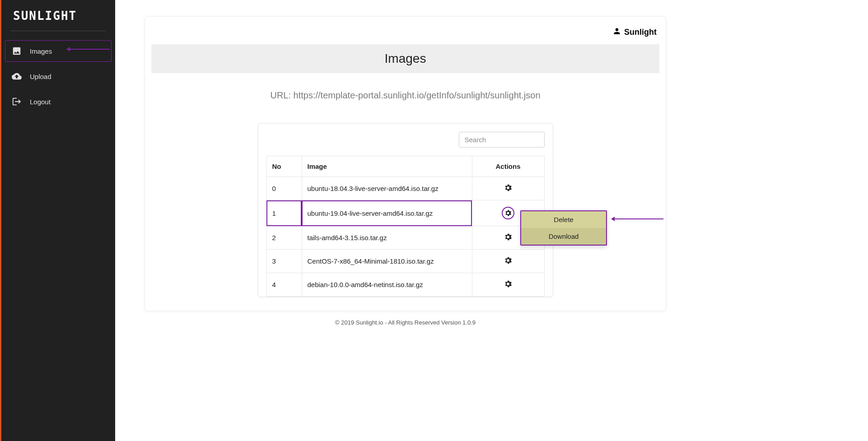 The width and height of the screenshot is (868, 441). What do you see at coordinates (40, 102) in the screenshot?
I see `sidebar-item-label: Logout` at bounding box center [40, 102].